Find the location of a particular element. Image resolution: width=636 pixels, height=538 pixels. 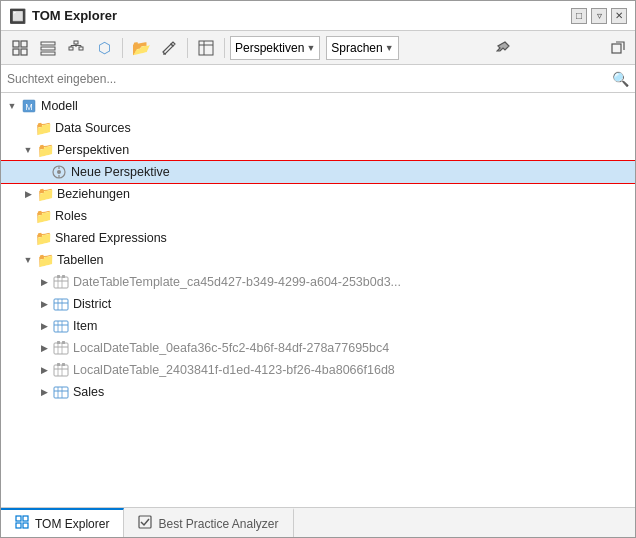

tabellen-expand-icon: ▼ is located at coordinates (28, 260).